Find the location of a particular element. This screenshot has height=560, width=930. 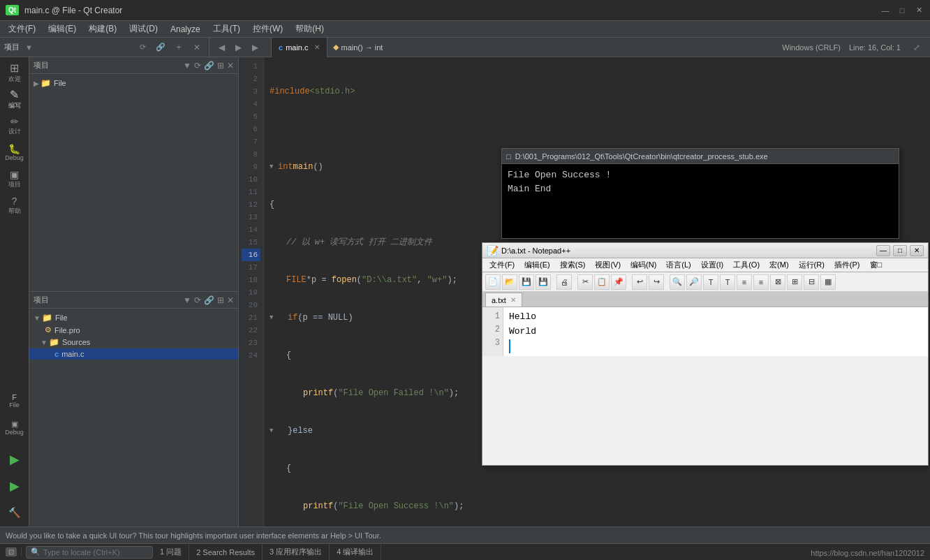

link-btn2: 🔗 is located at coordinates (209, 300).